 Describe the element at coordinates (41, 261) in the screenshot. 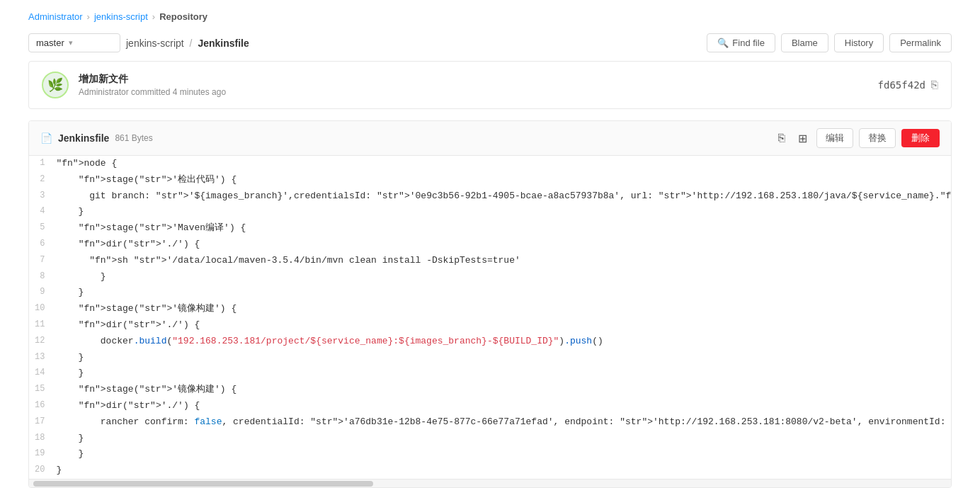

I see `line-number: 7` at that location.